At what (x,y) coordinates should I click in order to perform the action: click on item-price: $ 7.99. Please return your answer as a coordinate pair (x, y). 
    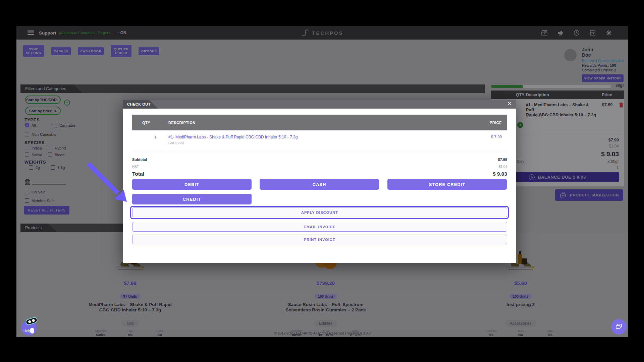
    Looking at the image, I should click on (496, 137).